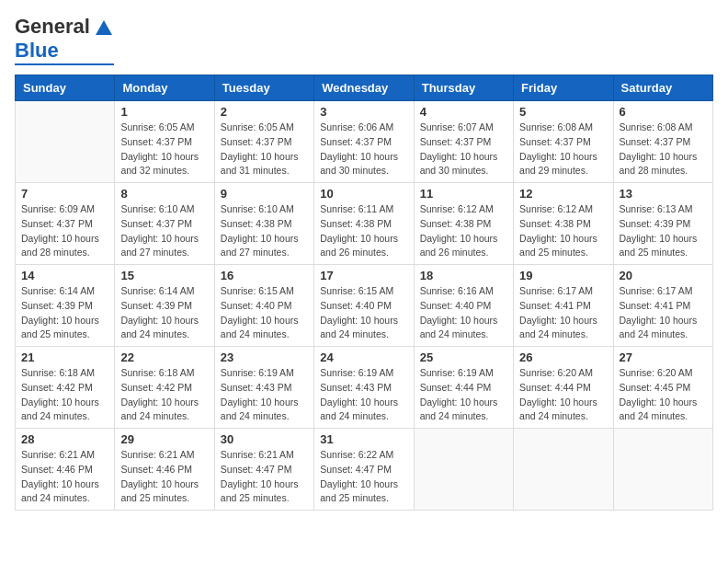  I want to click on calendar-cell: 16Sunrise: 6:15 AM Sunset: 4:40 PM Dayli…, so click(264, 305).